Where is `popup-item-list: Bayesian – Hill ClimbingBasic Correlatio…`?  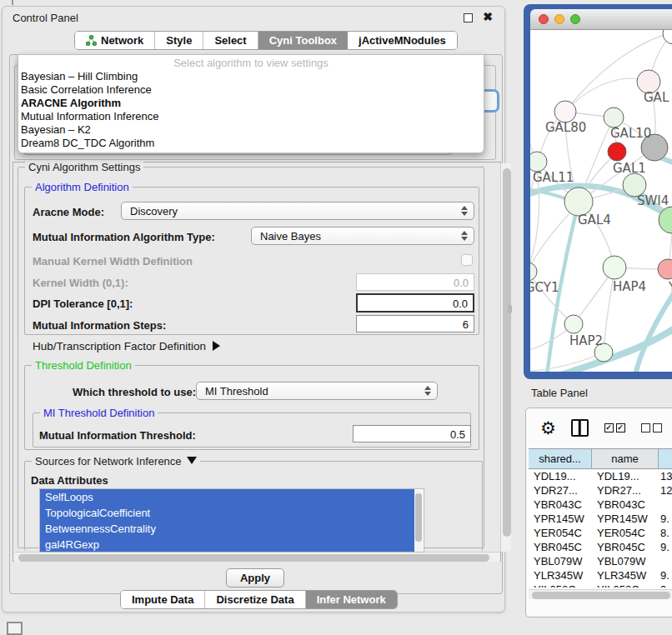
popup-item-list: Bayesian – Hill ClimbingBasic Correlatio… is located at coordinates (251, 110).